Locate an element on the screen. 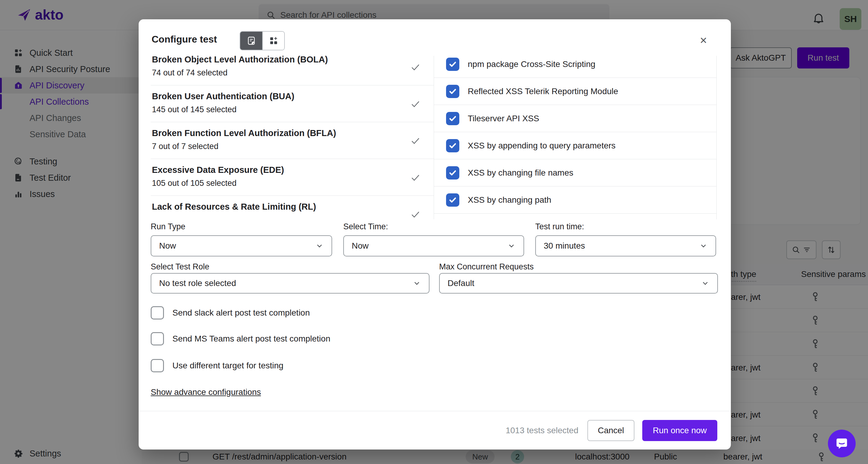  option-row: Send MS Teams alert post test completion is located at coordinates (241, 339).